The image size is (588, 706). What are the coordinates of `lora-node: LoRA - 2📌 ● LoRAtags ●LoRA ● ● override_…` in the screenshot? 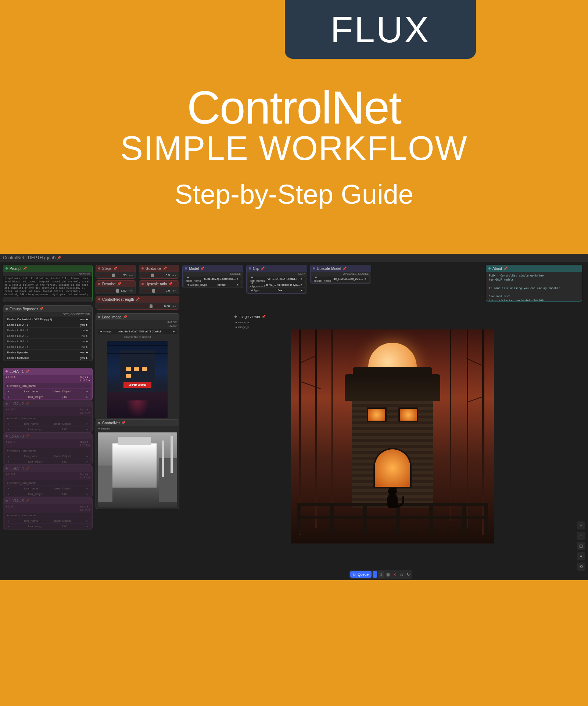 It's located at (48, 416).